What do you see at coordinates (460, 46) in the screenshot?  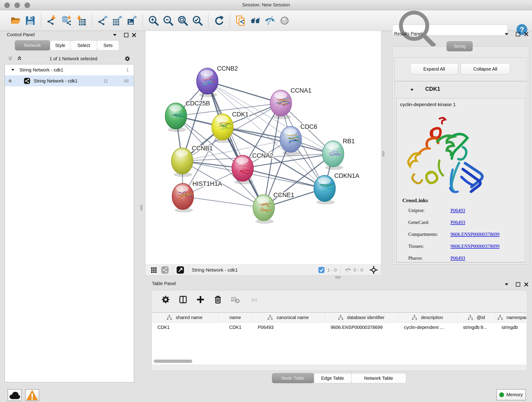 I see `tab-string: String` at bounding box center [460, 46].